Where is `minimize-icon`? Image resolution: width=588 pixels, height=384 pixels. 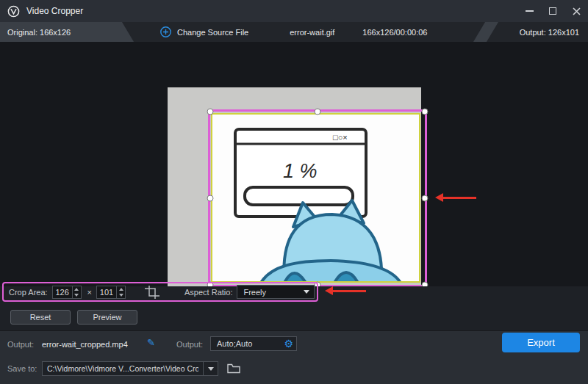
minimize-icon is located at coordinates (529, 11).